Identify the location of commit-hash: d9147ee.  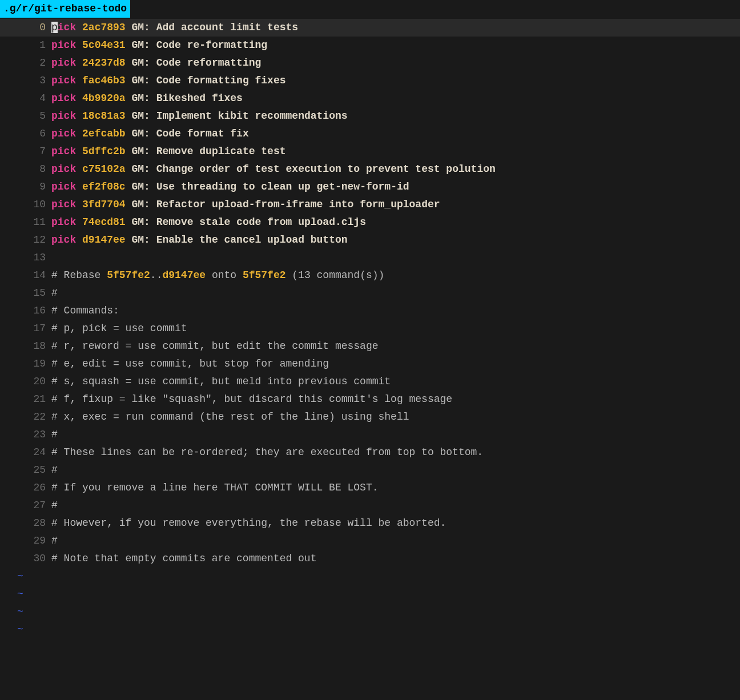
(104, 240).